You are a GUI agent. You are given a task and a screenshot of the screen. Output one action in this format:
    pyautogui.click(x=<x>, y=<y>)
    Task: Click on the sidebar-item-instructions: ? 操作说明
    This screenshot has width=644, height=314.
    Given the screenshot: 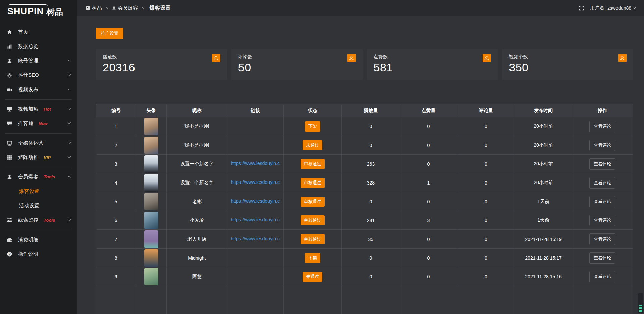 What is the action you would take?
    pyautogui.click(x=39, y=254)
    